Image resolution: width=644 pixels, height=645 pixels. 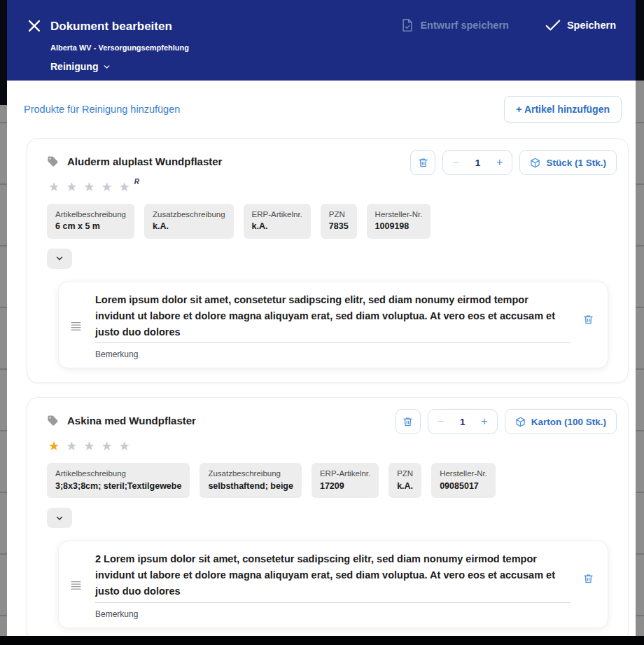 What do you see at coordinates (455, 25) in the screenshot?
I see `save-draft-button: Entwurf speichern` at bounding box center [455, 25].